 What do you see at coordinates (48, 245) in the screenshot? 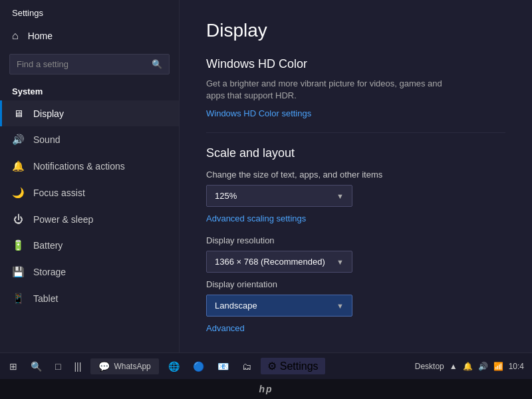
I see `sidebar-item-battery-label: Battery` at bounding box center [48, 245].